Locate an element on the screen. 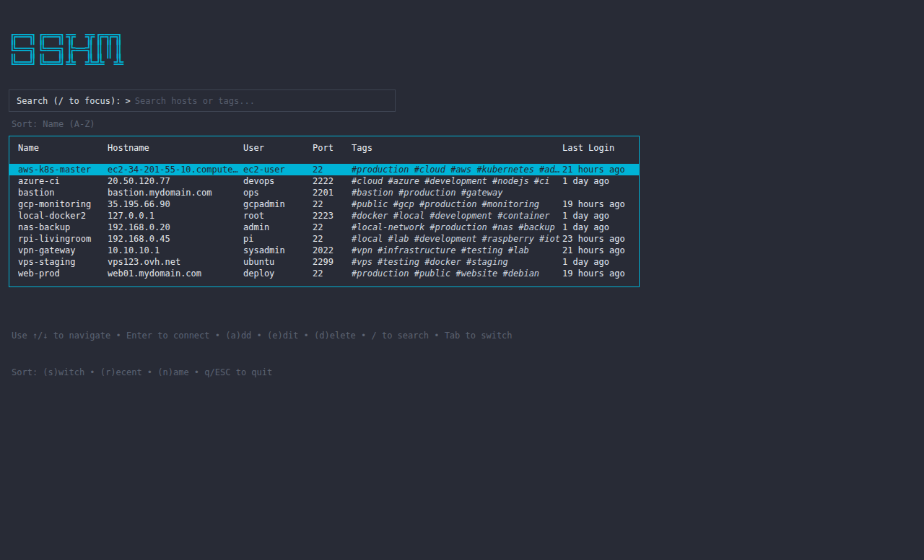  search-prompt-icon: > is located at coordinates (128, 101).